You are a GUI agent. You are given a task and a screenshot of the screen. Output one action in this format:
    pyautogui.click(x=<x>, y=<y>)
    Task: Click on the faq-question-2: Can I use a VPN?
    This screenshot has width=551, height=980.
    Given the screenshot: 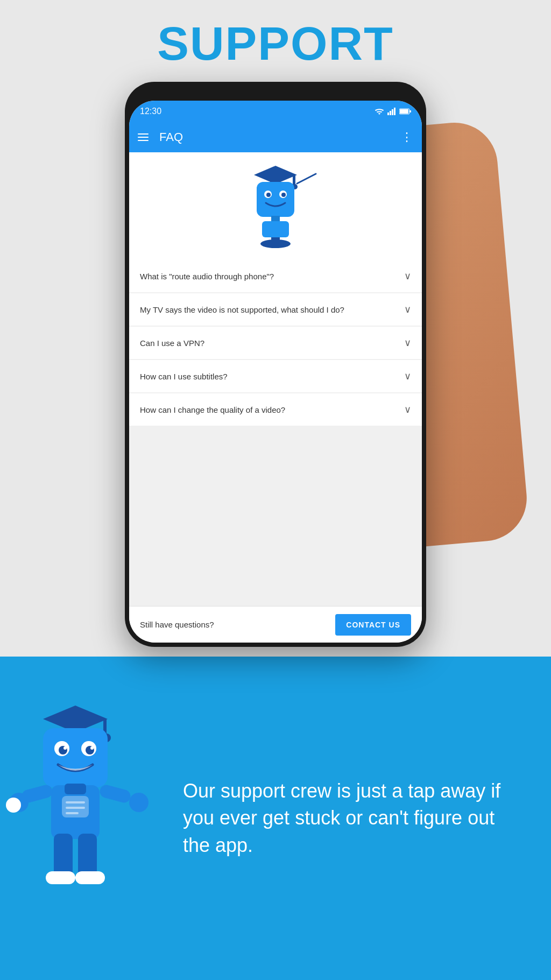 What is the action you would take?
    pyautogui.click(x=272, y=343)
    